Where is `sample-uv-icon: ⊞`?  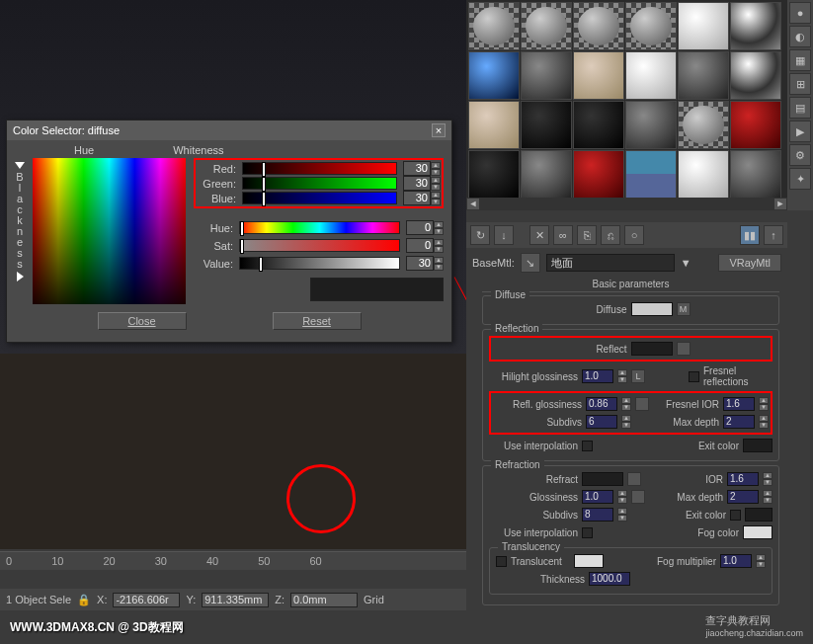 sample-uv-icon: ⊞ is located at coordinates (800, 84).